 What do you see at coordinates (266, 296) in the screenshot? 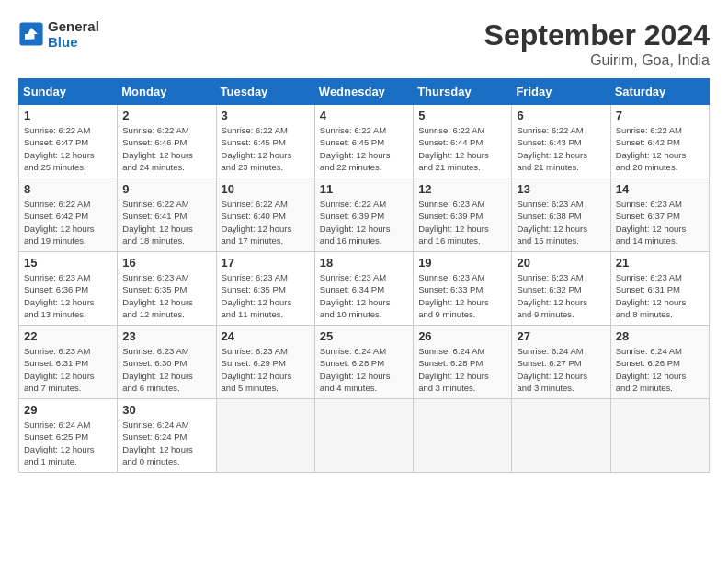
I see `day-info: Sunrise: 6:23 AMSunset: 6:35 PMDaylight:…` at bounding box center [266, 296].